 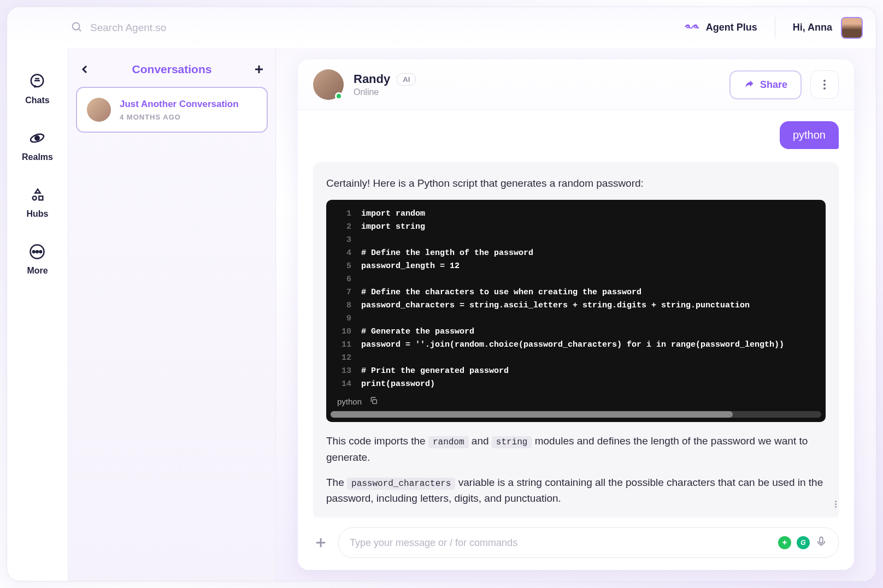 I want to click on nav-more-label: More, so click(x=37, y=271).